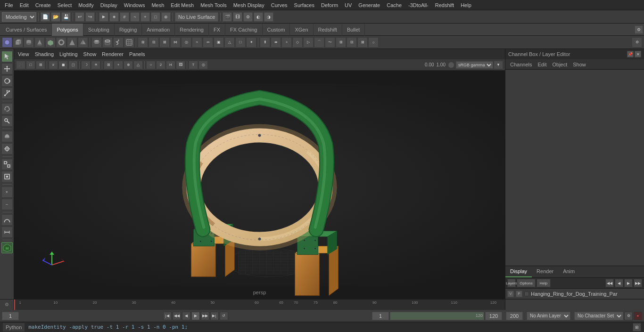 This screenshot has width=644, height=332. What do you see at coordinates (7, 305) in the screenshot?
I see `timeline-settings-btn: ⚙` at bounding box center [7, 305].